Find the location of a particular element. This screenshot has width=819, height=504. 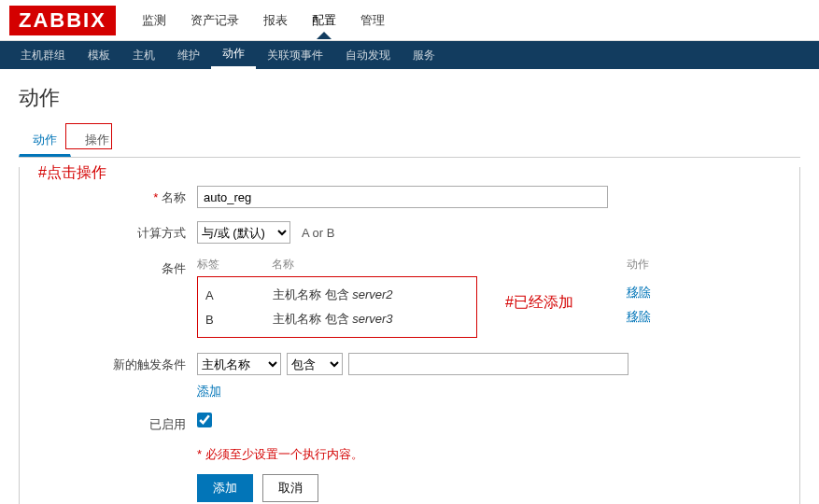

condition-row: B 主机名称 包含 server3 is located at coordinates (337, 319).